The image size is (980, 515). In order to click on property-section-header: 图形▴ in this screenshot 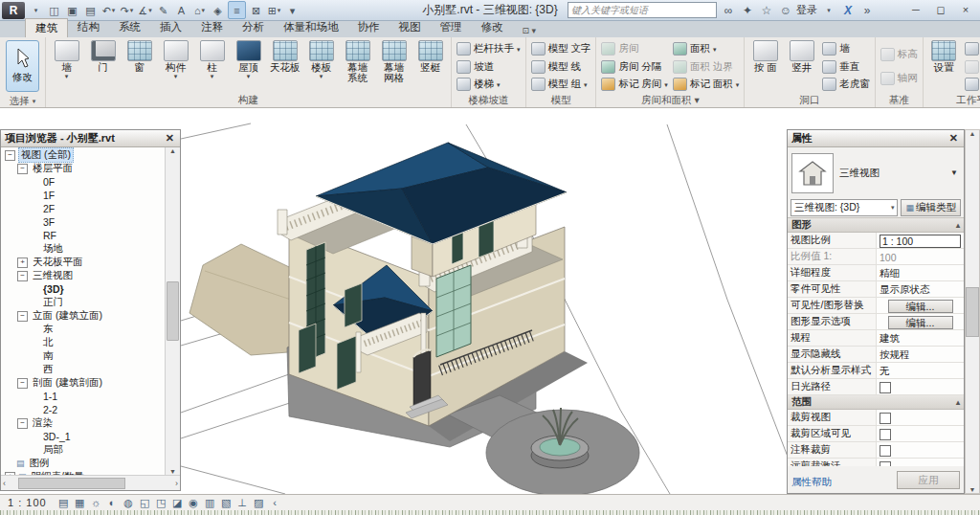, I will do `click(876, 226)`.